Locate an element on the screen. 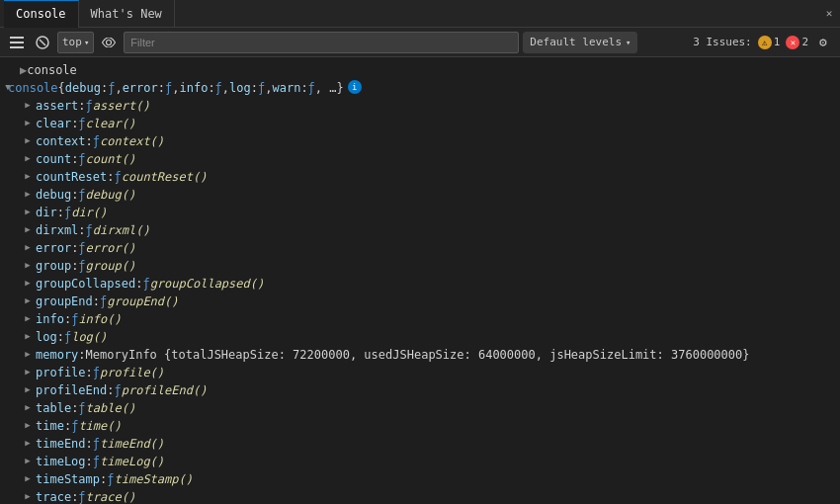 The height and width of the screenshot is (504, 840). tab-bar: Console What's New ✕ is located at coordinates (420, 14).